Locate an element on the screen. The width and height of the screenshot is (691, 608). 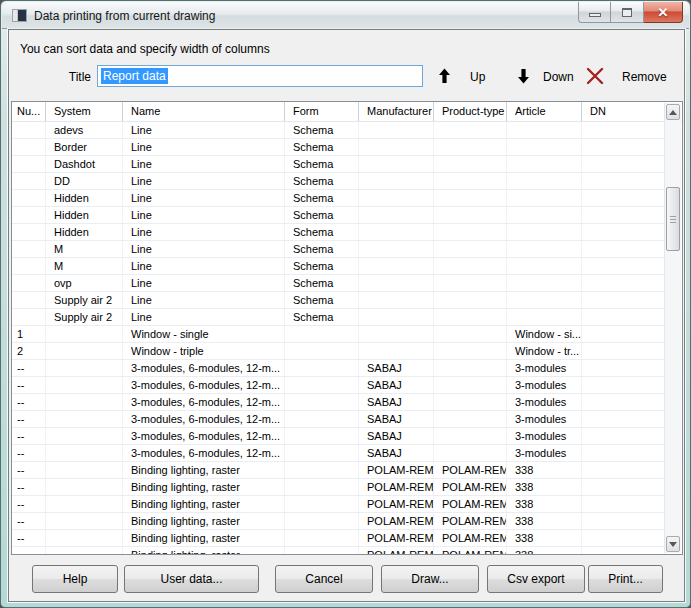
scroll-down-button is located at coordinates (673, 544).